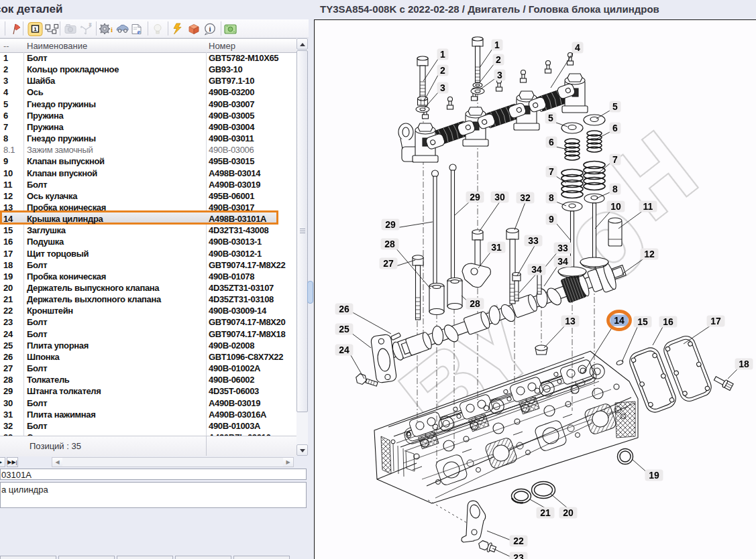 The height and width of the screenshot is (559, 756). What do you see at coordinates (619, 320) in the screenshot?
I see `svg-text: 14` at bounding box center [619, 320].